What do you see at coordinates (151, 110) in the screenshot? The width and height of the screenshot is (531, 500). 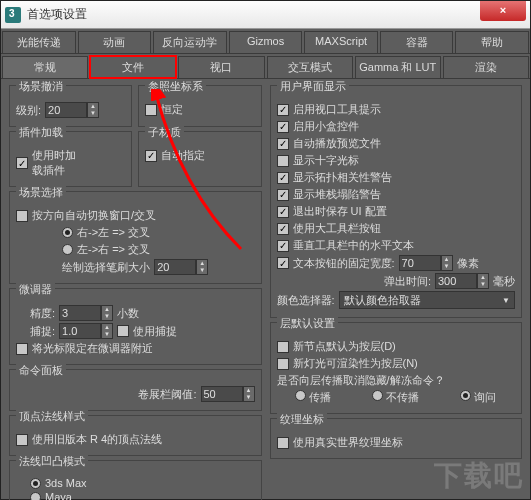 I see `lock-coord-check` at bounding box center [151, 110].